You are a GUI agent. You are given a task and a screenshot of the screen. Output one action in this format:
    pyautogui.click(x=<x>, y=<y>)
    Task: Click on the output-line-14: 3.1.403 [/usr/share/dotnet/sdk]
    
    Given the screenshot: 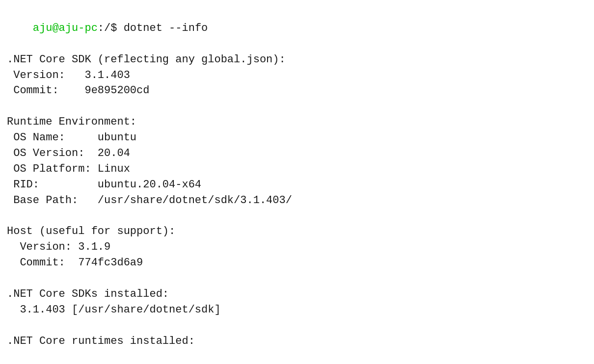 What is the action you would take?
    pyautogui.click(x=297, y=310)
    